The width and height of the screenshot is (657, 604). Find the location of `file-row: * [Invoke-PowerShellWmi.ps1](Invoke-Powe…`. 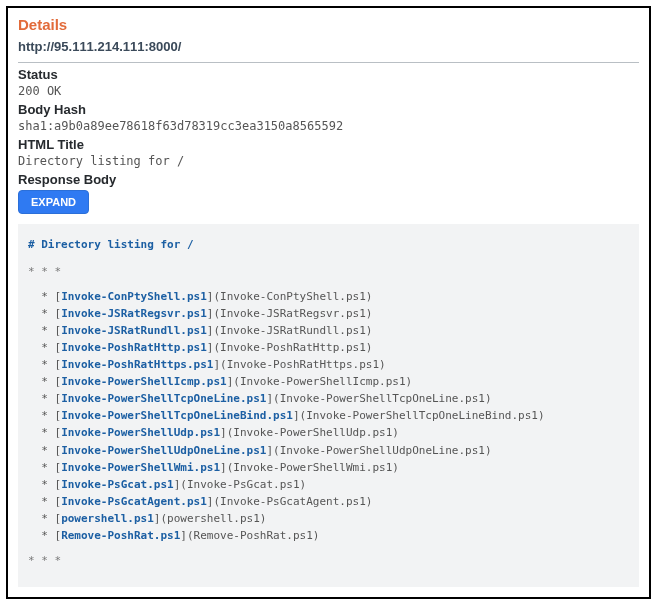

file-row: * [Invoke-PowerShellWmi.ps1](Invoke-Powe… is located at coordinates (328, 468).